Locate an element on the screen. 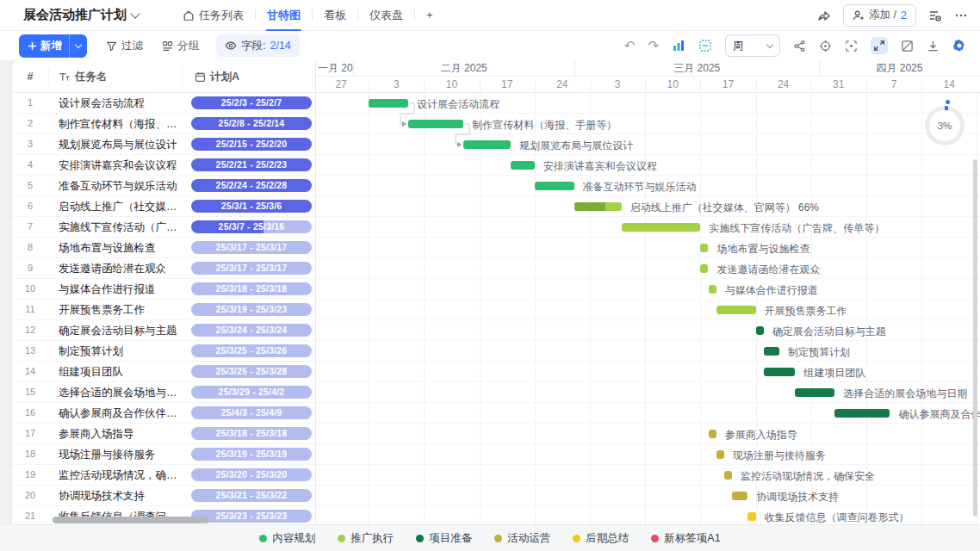  plan-date-pill: 25/2/21 - 25/2/23 is located at coordinates (251, 165).